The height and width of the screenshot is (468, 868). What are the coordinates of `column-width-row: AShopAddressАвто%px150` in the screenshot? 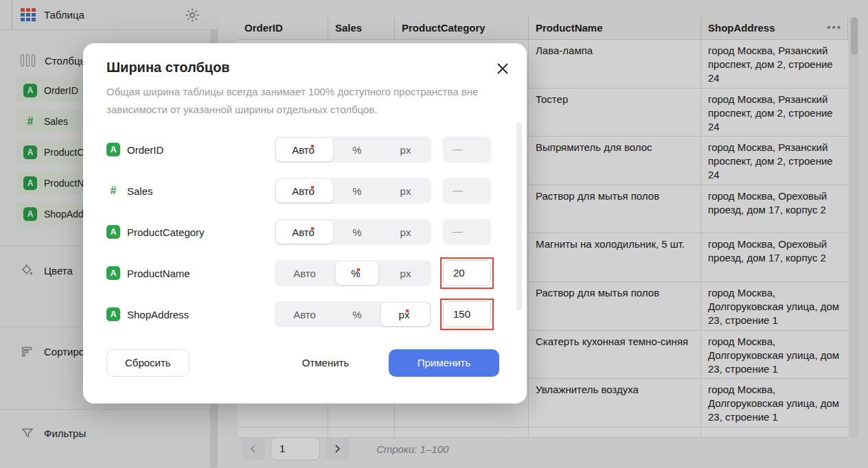 It's located at (305, 314).